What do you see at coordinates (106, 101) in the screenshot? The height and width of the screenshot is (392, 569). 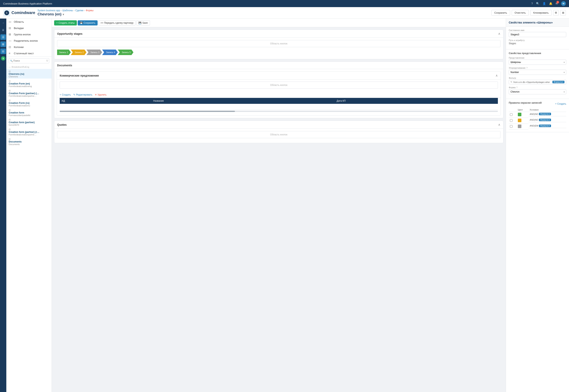 I see `table-header-id: ИД` at bounding box center [106, 101].